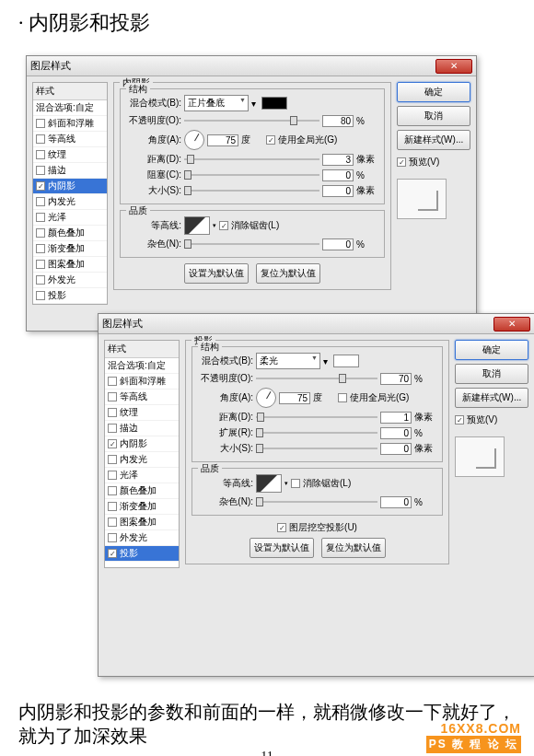 The width and height of the screenshot is (534, 756). Describe the element at coordinates (267, 23) in the screenshot. I see `page-title: · 内阴影和投影` at that location.